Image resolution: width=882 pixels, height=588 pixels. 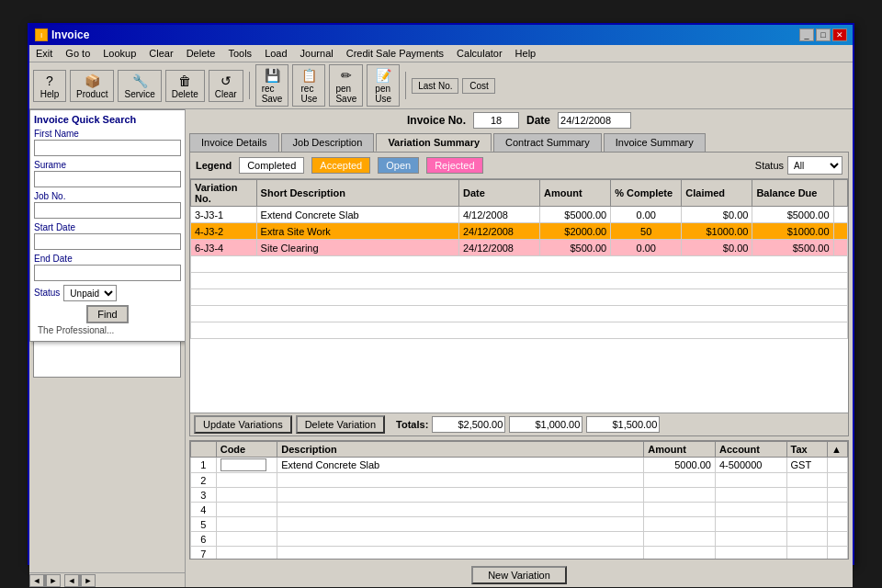 What do you see at coordinates (520, 481) in the screenshot?
I see `lower-table-row: 2` at bounding box center [520, 481].